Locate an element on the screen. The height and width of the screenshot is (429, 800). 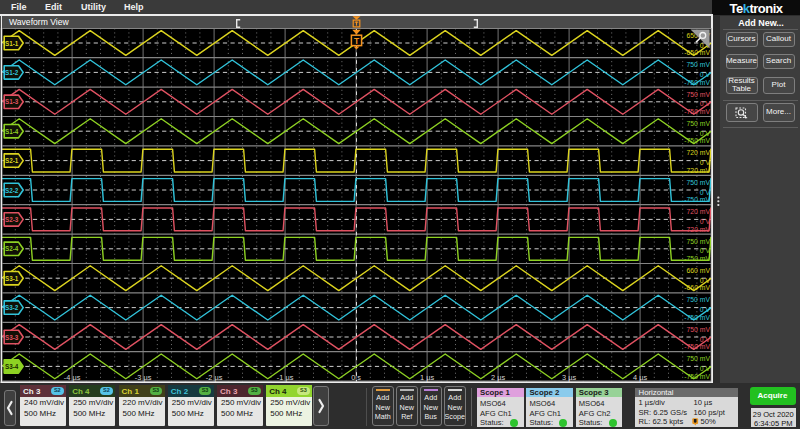
svg-text: S2-4 is located at coordinates (12, 248).